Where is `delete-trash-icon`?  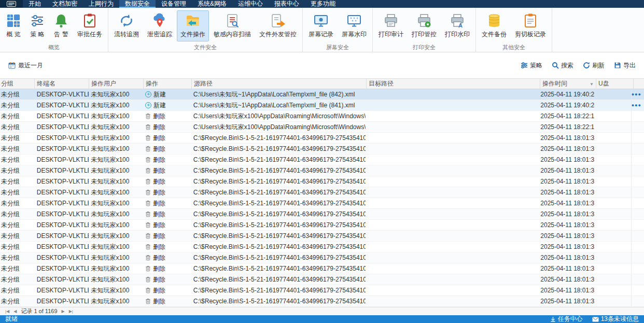
delete-trash-icon is located at coordinates (148, 149).